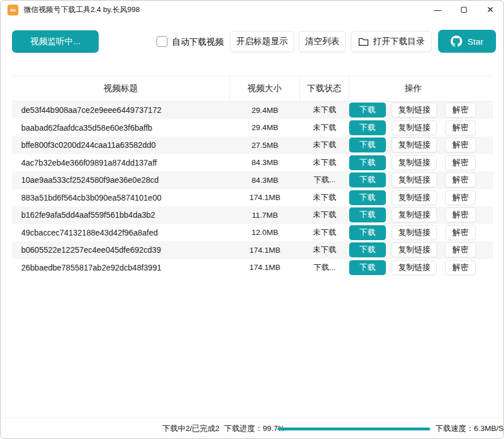 Image resolution: width=504 pixels, height=439 pixels. Describe the element at coordinates (252, 215) in the screenshot. I see `table-row: b162fe9afa5dd4aaf559f561bb4da3b2 11.7MB …` at that location.